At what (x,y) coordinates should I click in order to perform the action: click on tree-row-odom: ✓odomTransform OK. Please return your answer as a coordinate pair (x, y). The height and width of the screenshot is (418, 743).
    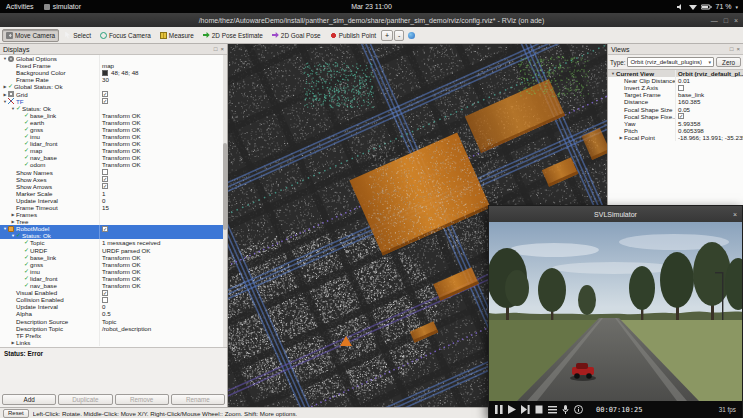
    Looking at the image, I should click on (114, 164).